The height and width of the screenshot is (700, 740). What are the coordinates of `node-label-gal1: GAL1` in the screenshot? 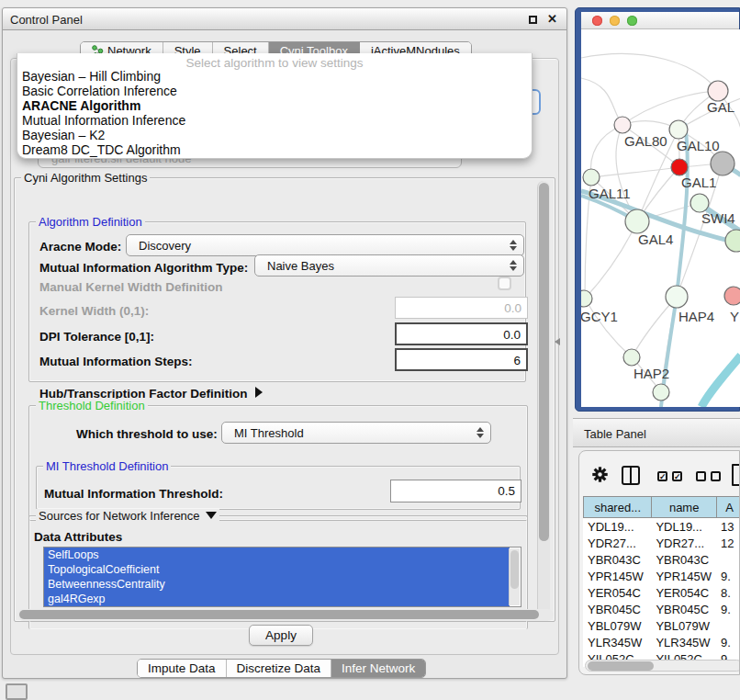 It's located at (699, 182).